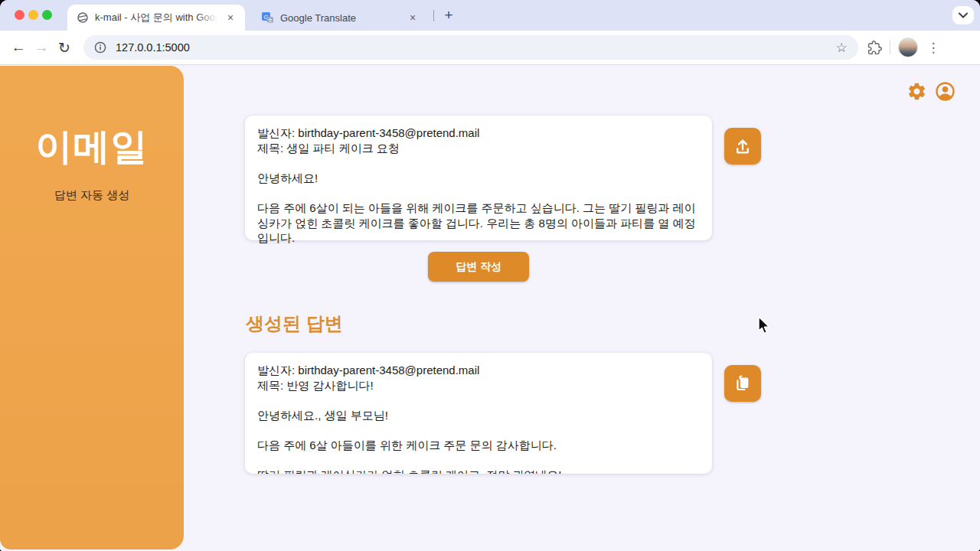 Image resolution: width=980 pixels, height=551 pixels. What do you see at coordinates (908, 47) in the screenshot?
I see `profile-avatar` at bounding box center [908, 47].